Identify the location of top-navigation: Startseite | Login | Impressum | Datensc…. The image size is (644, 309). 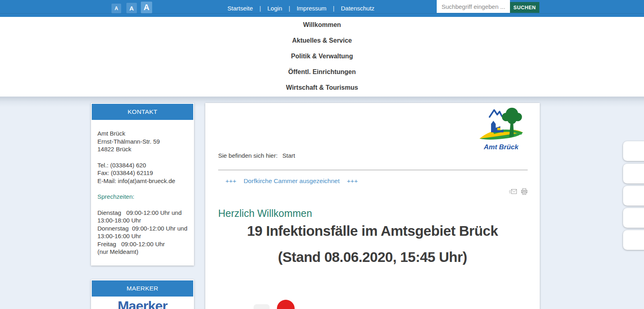
(301, 8).